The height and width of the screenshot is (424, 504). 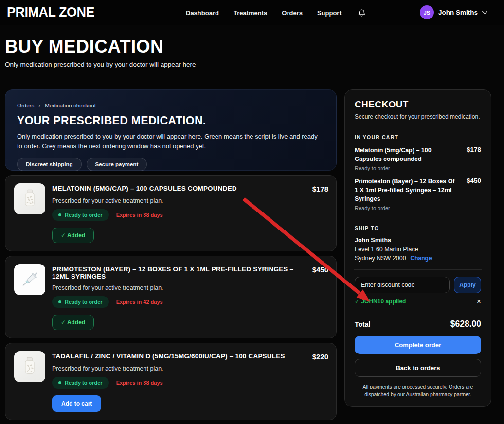 I want to click on cart-section-label: IN YOUR CART, so click(x=418, y=137).